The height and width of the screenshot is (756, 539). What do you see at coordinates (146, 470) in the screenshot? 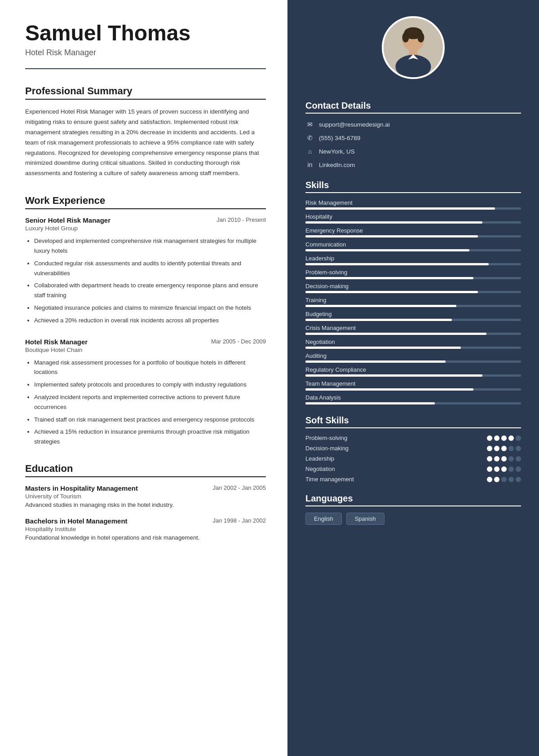
I see `education-section-title: Education` at bounding box center [146, 470].